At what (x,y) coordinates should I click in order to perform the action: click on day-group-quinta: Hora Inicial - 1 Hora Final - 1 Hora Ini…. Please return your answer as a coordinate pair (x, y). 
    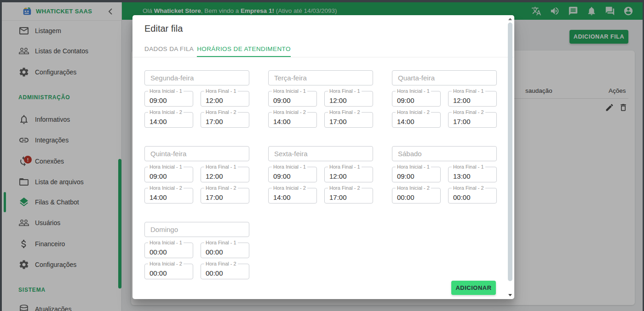
    Looking at the image, I should click on (197, 175).